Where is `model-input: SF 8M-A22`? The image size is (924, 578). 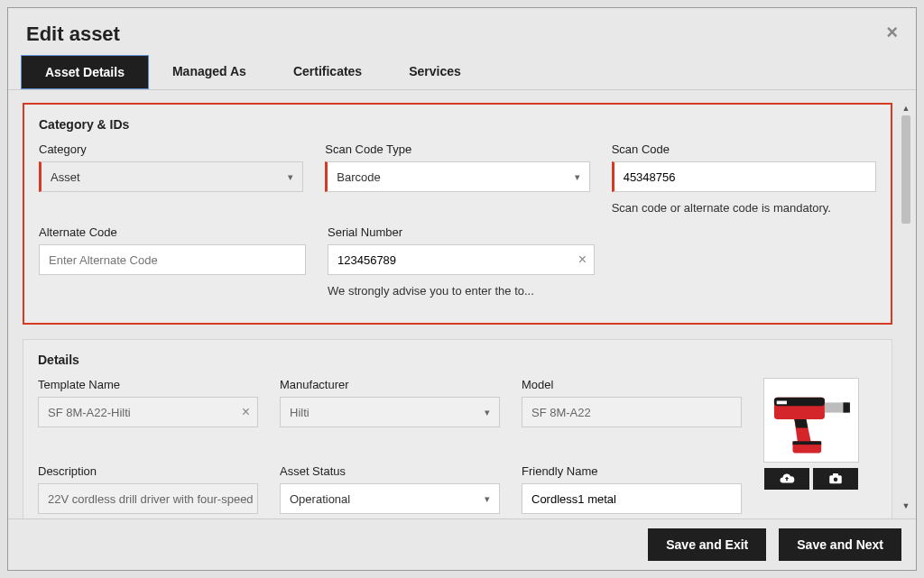
model-input: SF 8M-A22 is located at coordinates (632, 412).